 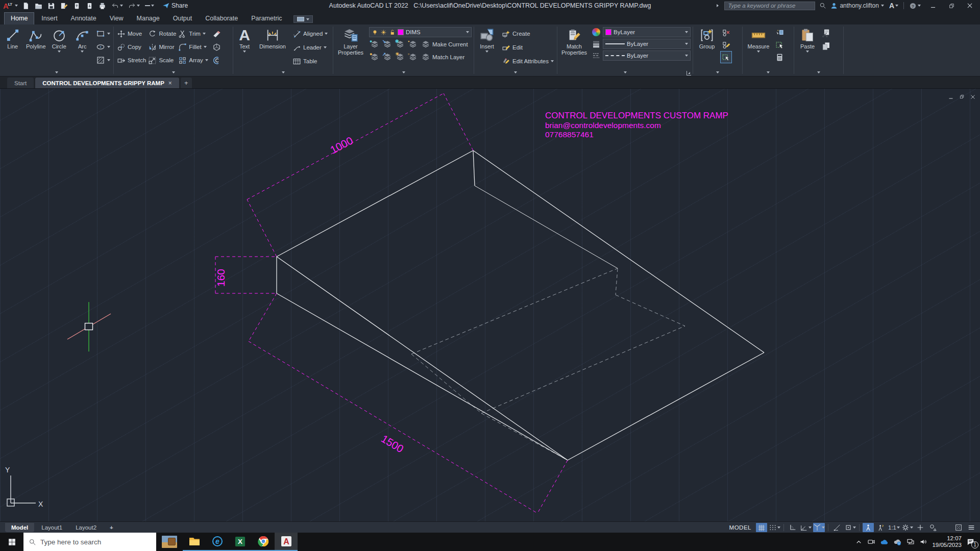 What do you see at coordinates (973, 97) in the screenshot?
I see `viewport-close-icon` at bounding box center [973, 97].